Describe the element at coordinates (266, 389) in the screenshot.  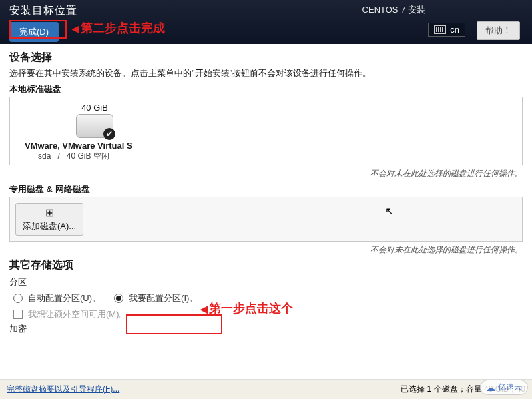
I see `bottom-bar: 完整磁盘摘要以及引导程序(F)... 已选择 1 个磁盘；容量 40 GiB；4…` at that location.